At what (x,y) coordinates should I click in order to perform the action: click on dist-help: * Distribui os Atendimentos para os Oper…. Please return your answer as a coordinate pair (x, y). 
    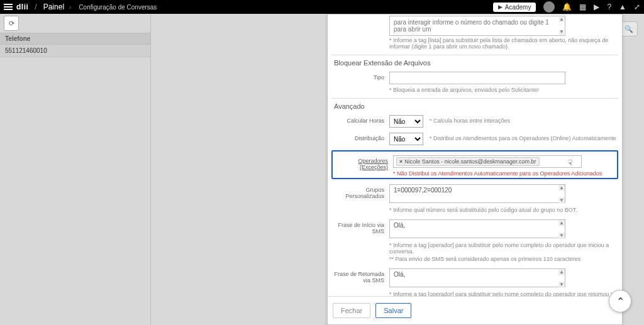
    Looking at the image, I should click on (523, 137).